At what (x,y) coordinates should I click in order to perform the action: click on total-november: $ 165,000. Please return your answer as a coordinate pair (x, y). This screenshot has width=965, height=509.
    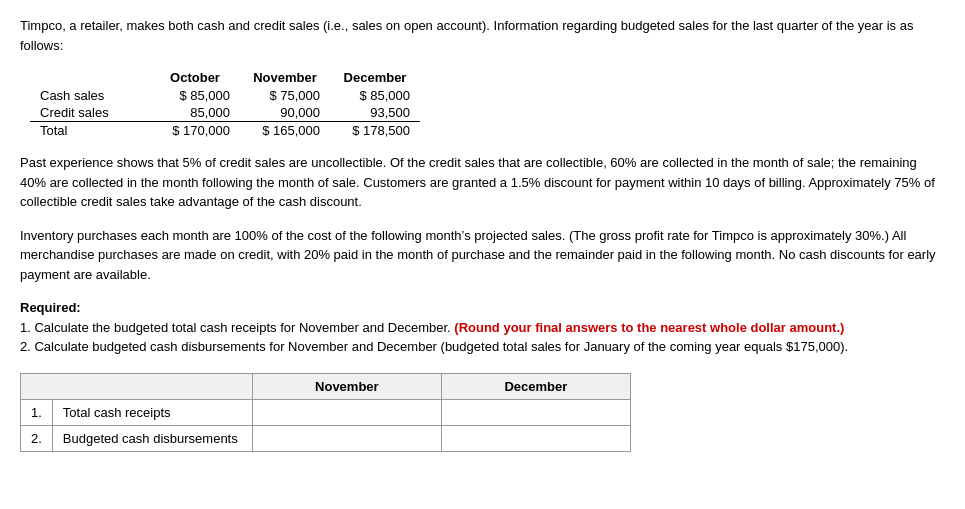
    Looking at the image, I should click on (285, 131).